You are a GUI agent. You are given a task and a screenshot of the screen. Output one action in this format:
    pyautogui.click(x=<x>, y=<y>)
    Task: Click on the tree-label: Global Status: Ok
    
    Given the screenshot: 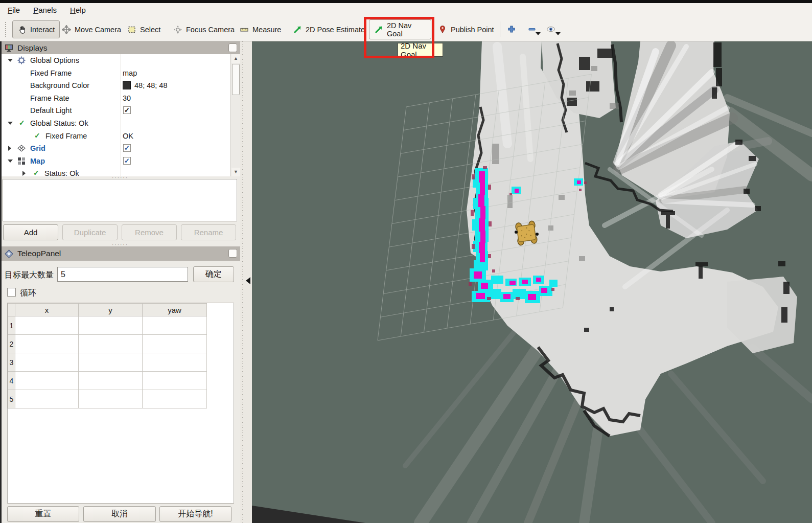 What is the action you would take?
    pyautogui.click(x=59, y=123)
    